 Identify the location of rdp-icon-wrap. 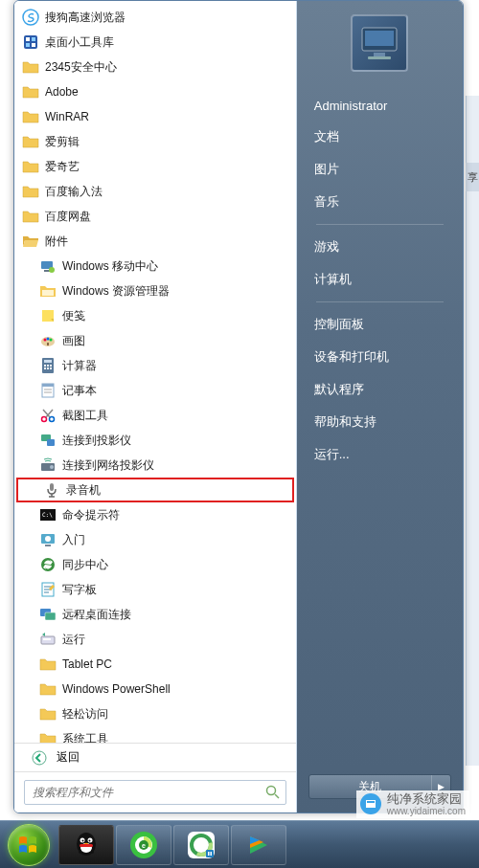
(48, 614).